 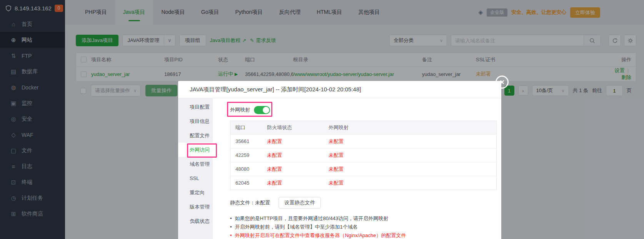 I want to click on menu-item-config-file: 配置文件, so click(x=195, y=136).